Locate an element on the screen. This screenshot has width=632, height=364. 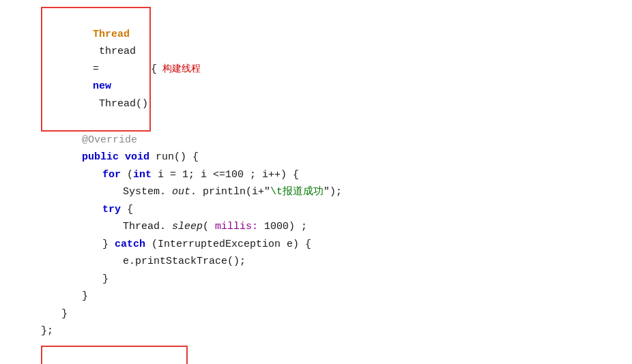
thread-new-code: Thread thread = new Thread() is located at coordinates (96, 70).